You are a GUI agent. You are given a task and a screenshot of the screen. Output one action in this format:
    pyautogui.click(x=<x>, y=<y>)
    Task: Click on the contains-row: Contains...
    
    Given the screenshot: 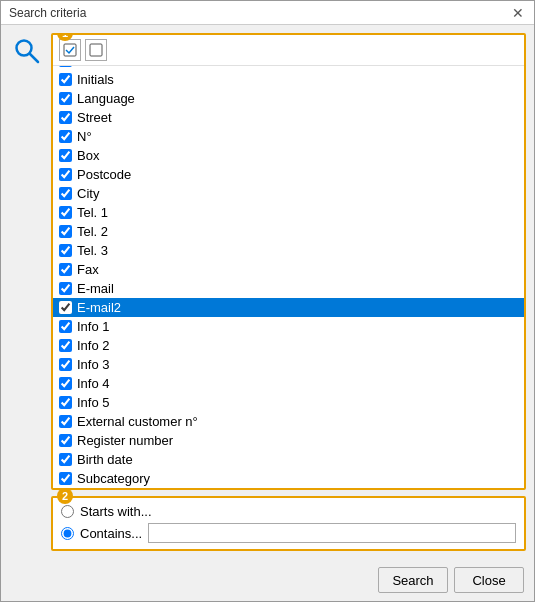 What is the action you would take?
    pyautogui.click(x=288, y=533)
    